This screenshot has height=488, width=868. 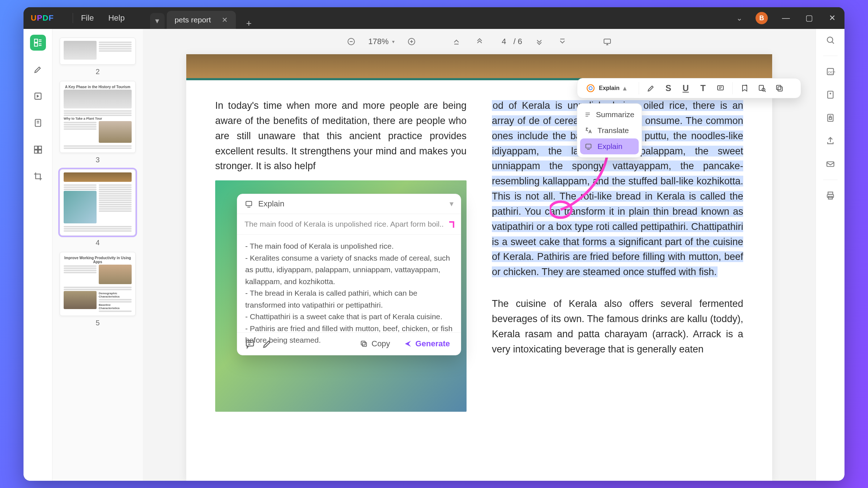 What do you see at coordinates (830, 255) in the screenshot?
I see `right-tool-rail: OCR` at bounding box center [830, 255].